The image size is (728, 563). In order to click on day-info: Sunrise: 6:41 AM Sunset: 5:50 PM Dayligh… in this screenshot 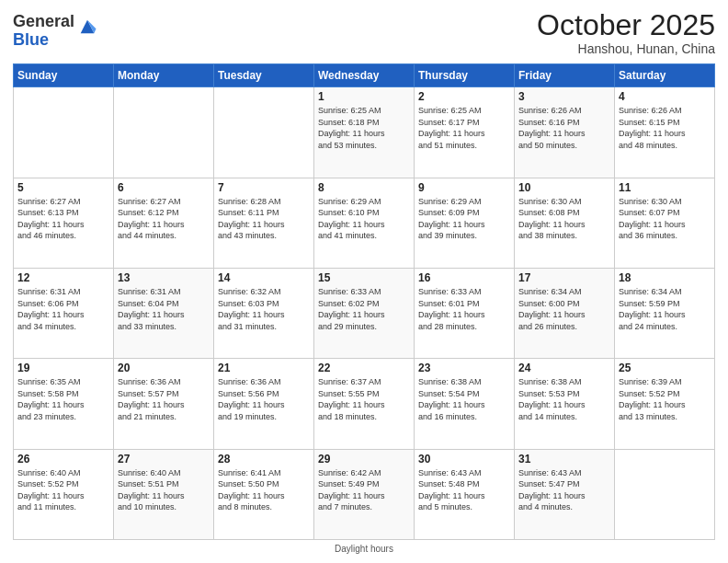, I will do `click(264, 490)`.